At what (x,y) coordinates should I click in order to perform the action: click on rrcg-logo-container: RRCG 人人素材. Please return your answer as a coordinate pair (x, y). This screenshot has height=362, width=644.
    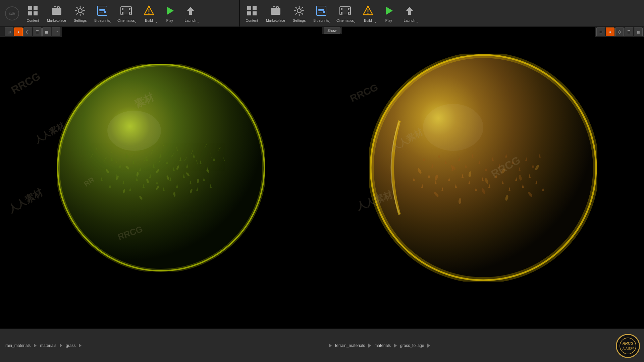
    Looking at the image, I should click on (628, 346).